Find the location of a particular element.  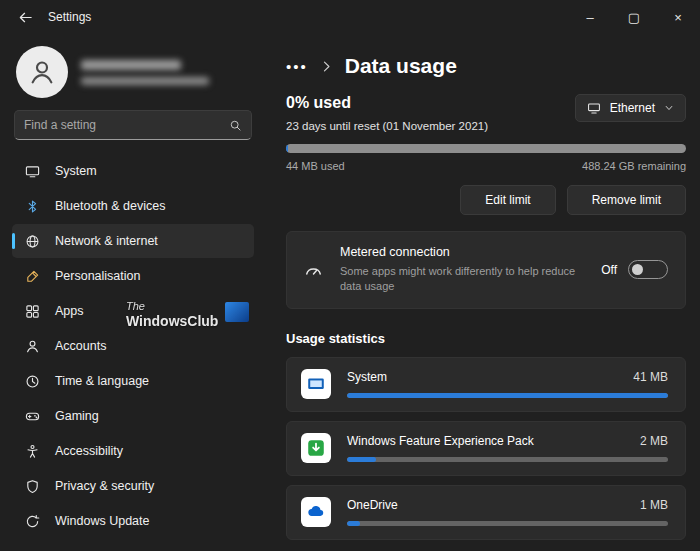

windows-update-icon is located at coordinates (32, 521).